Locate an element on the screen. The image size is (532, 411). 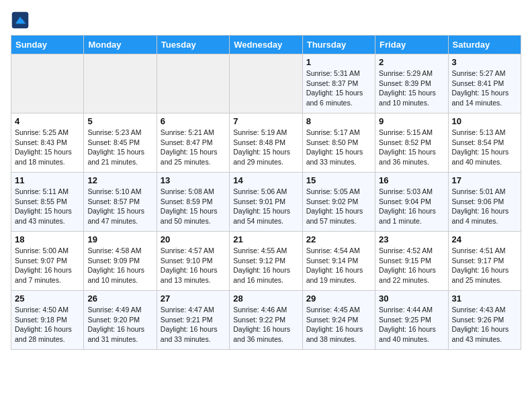
calendar-cell: 23Sunrise: 4:52 AMSunset: 9:15 PMDayligh… is located at coordinates (412, 261).